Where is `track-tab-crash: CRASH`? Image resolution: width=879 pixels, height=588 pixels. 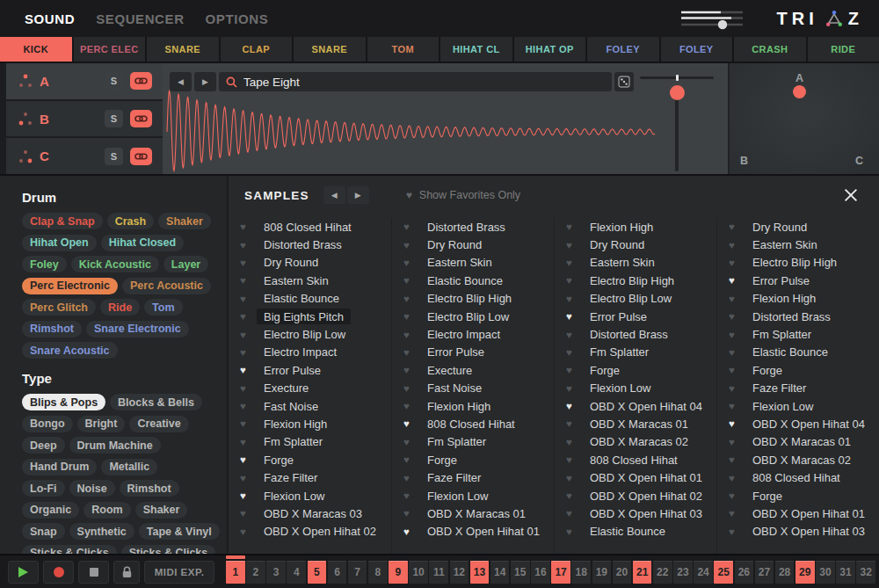 track-tab-crash: CRASH is located at coordinates (770, 49).